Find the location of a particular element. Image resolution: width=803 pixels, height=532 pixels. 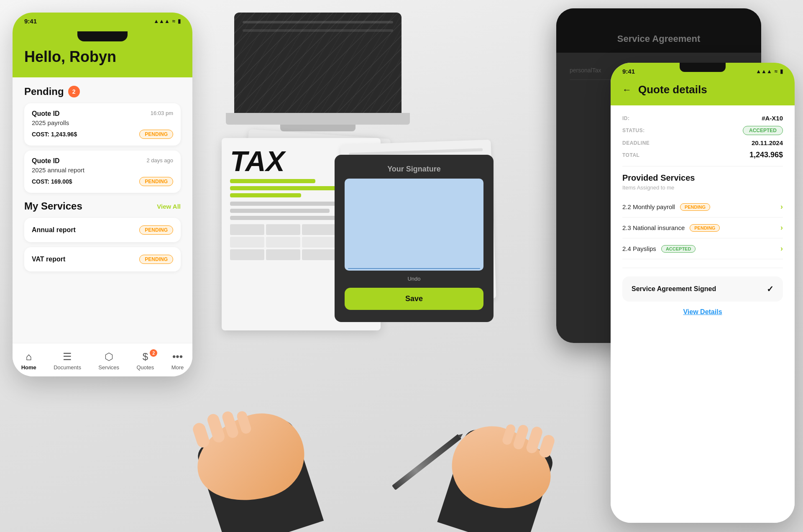

greeting: Hello, Robyn is located at coordinates (102, 57).